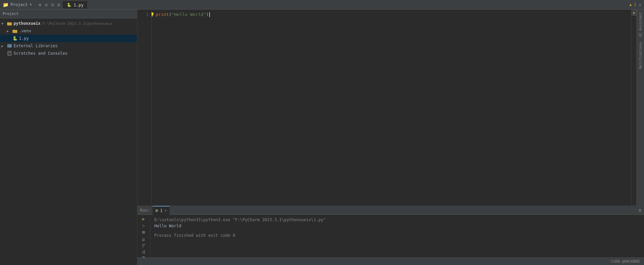 The width and height of the screenshot is (644, 265). I want to click on title-bar: 📁 Project ▼ ⊕ ≡ ⊟ ⚙ 🐍 1.py ▲ 1 ∧, so click(322, 5).